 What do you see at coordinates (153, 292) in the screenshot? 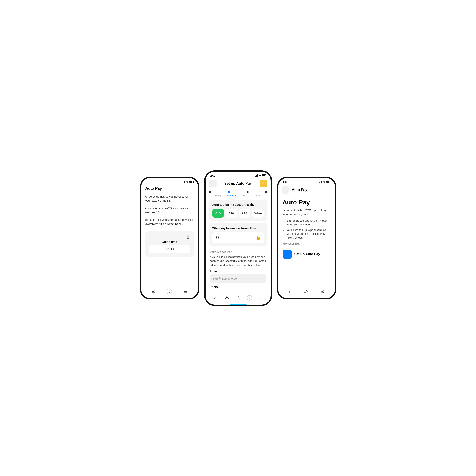
I see `nav-pound-left: £` at bounding box center [153, 292].